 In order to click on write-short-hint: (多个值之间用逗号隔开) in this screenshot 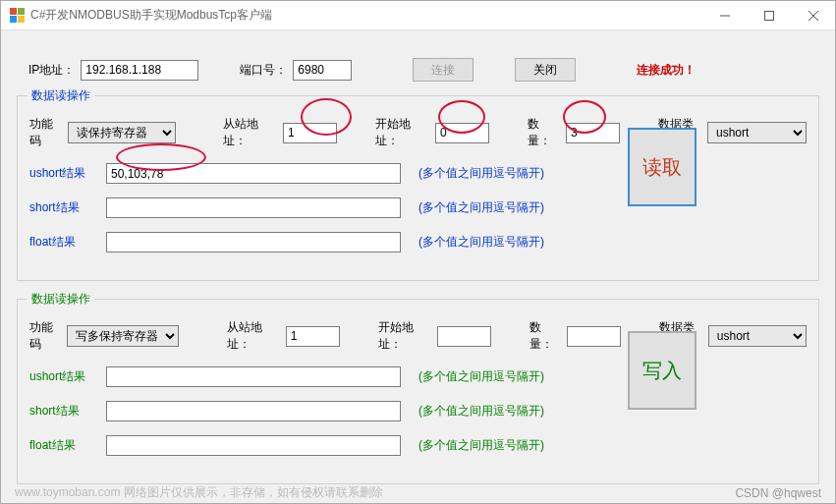, I will do `click(481, 411)`.